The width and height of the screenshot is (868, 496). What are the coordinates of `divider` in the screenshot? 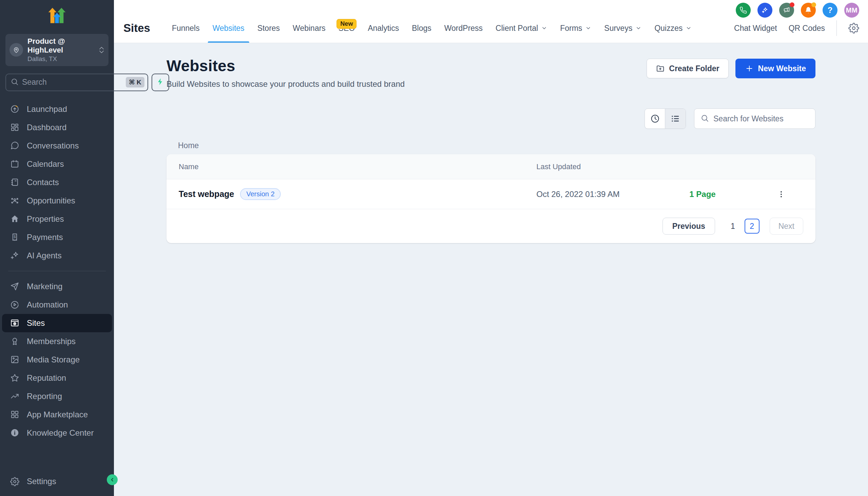 It's located at (837, 28).